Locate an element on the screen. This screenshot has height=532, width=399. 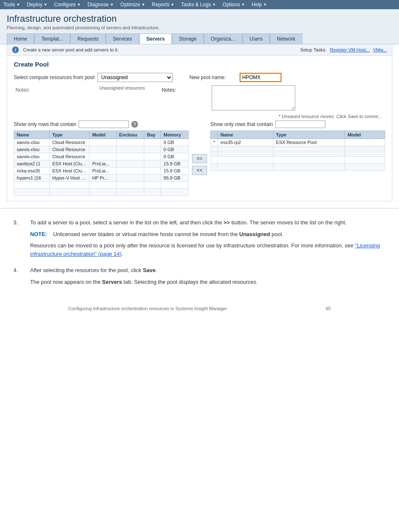
help-icon: ? is located at coordinates (135, 124).